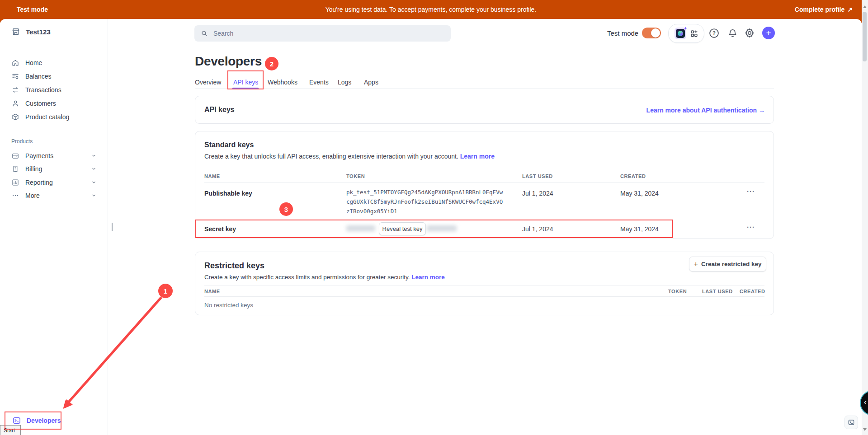 The image size is (868, 435). I want to click on assistant-icon: ✦, so click(680, 33).